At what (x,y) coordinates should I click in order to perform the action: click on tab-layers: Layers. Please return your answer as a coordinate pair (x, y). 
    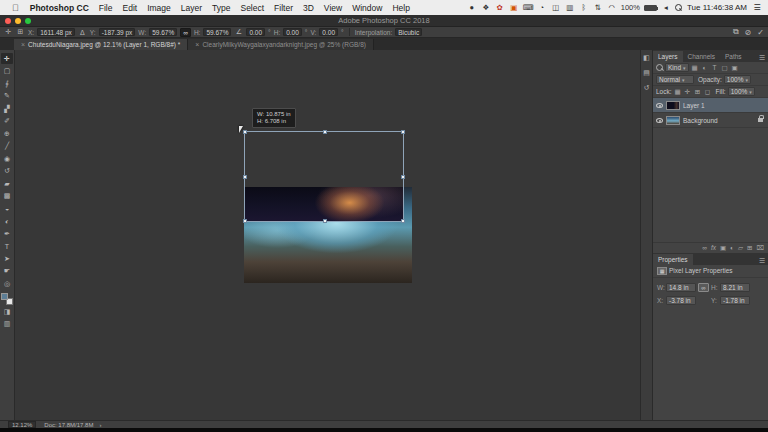
    Looking at the image, I should click on (668, 56).